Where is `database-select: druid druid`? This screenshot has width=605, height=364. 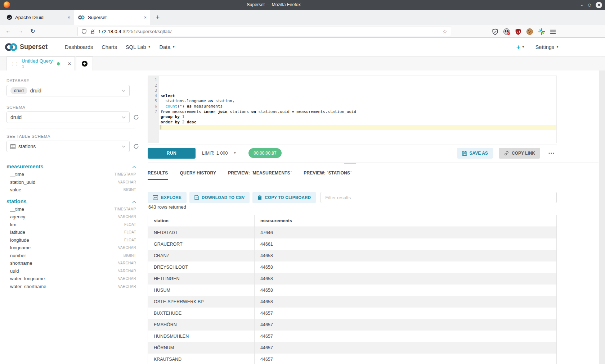 database-select: druid druid is located at coordinates (68, 91).